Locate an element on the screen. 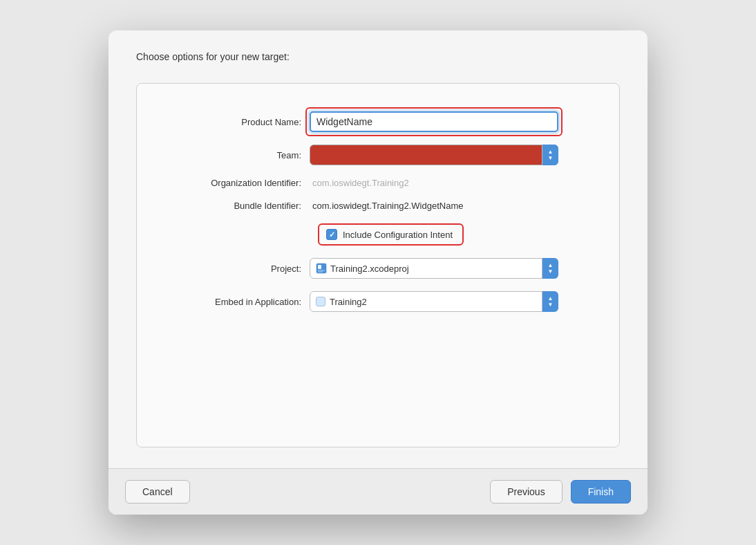  previous-button: Previous is located at coordinates (526, 492).